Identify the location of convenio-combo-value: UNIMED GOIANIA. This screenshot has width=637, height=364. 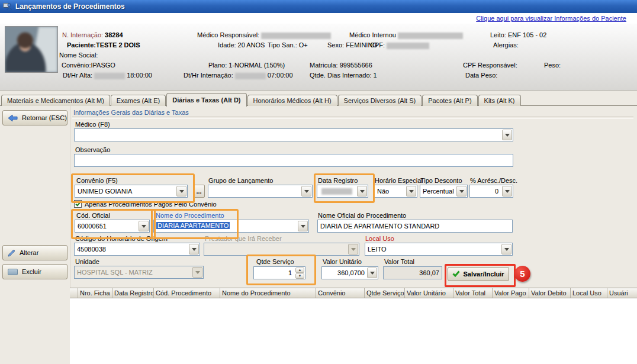
(105, 191).